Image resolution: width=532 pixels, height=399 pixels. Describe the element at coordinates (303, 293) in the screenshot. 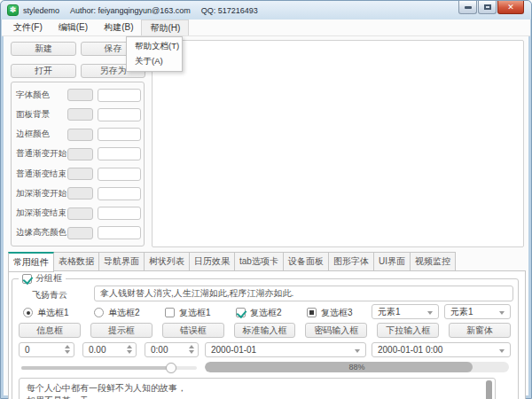

I see `name-input: 拿人钱财替人消灾,人生江湖如此,程序江湖亦如此.` at that location.